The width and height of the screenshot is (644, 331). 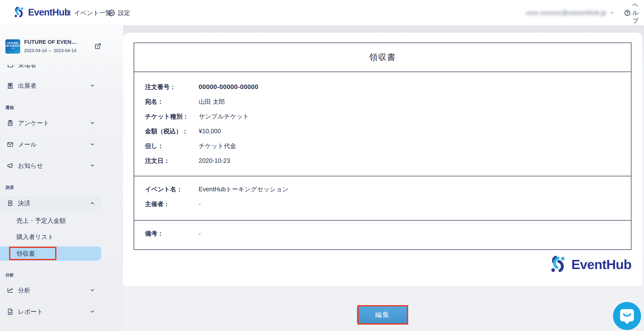 What do you see at coordinates (119, 13) in the screenshot?
I see `nav-settings: 設定` at bounding box center [119, 13].